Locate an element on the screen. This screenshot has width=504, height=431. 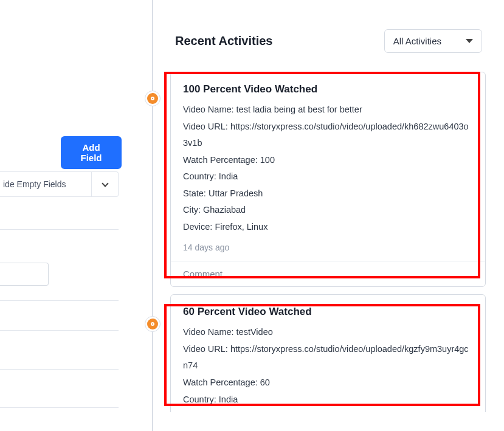
chevron-down-icon is located at coordinates (105, 184).